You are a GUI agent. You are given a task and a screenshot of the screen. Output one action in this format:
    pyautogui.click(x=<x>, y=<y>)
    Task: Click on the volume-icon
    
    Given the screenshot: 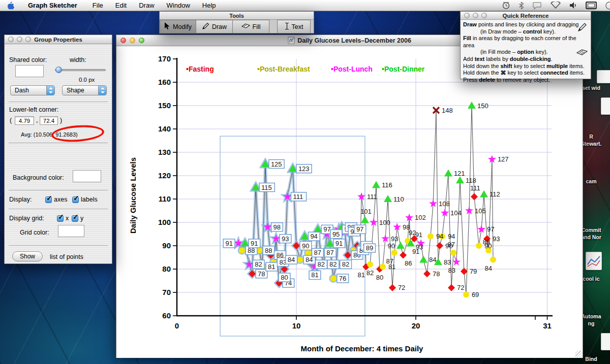 What is the action you would take?
    pyautogui.click(x=573, y=5)
    